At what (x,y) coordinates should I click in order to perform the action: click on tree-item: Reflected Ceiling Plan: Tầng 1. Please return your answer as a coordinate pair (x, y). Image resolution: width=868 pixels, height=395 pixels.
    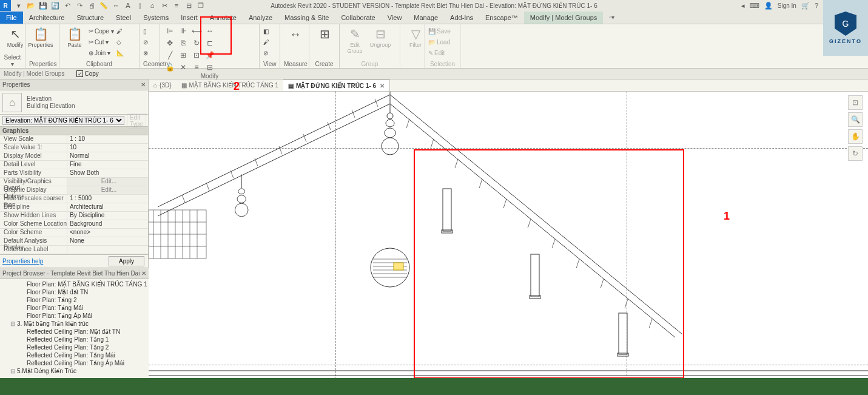
    Looking at the image, I should click on (74, 340).